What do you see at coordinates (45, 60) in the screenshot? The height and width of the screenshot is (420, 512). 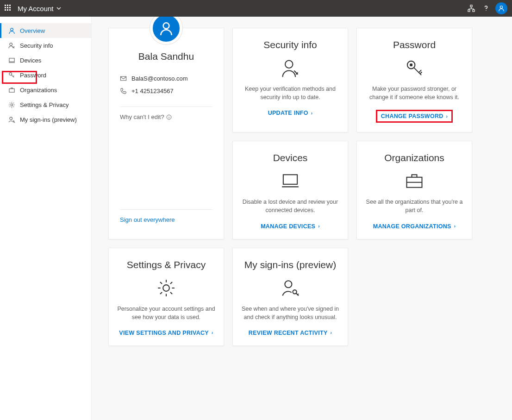 I see `sidebar-item-devices: Devices` at bounding box center [45, 60].